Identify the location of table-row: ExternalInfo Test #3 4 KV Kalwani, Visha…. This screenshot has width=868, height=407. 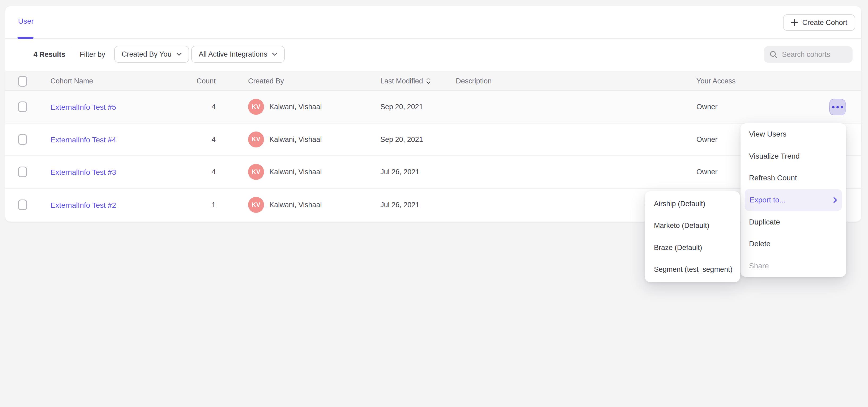
(433, 173).